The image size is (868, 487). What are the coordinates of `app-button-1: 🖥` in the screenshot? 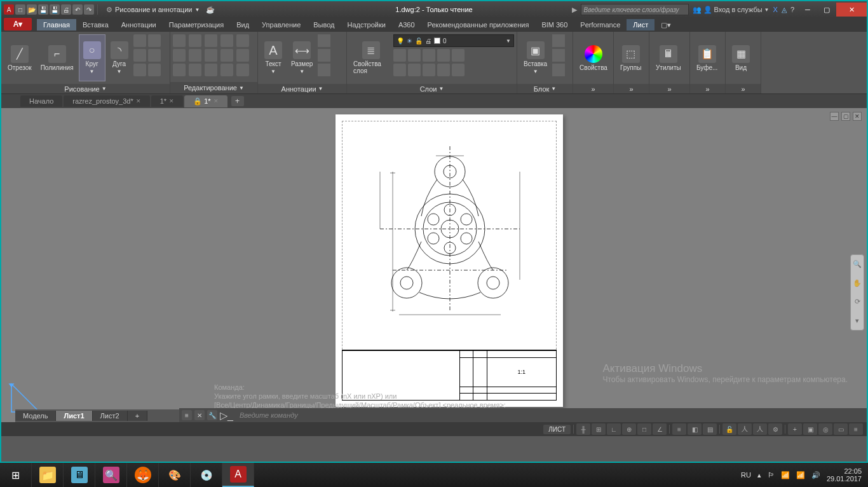 It's located at (79, 475).